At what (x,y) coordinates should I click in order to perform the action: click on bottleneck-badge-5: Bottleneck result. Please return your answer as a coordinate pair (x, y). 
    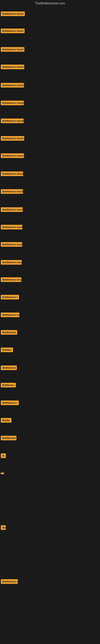
    Looking at the image, I should click on (12, 103).